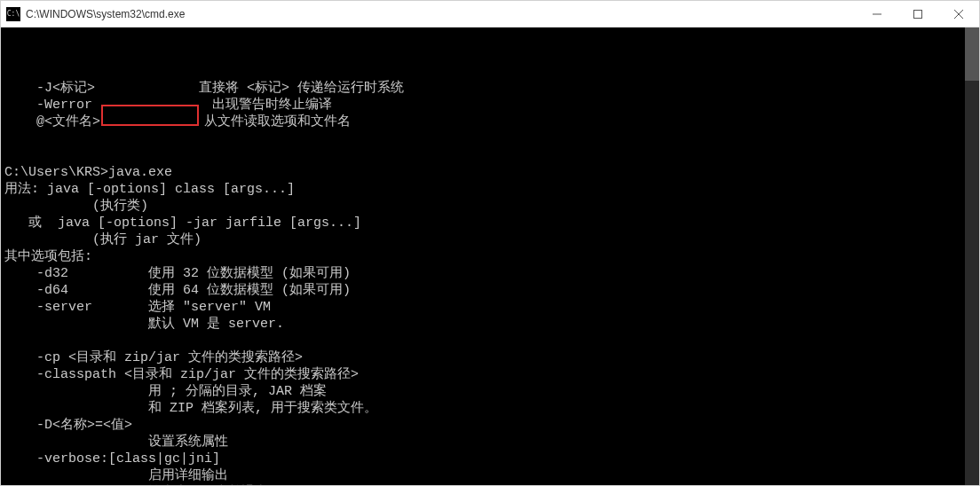 This screenshot has height=486, width=980. Describe the element at coordinates (441, 14) in the screenshot. I see `window-title: C:\WINDOWS\system32\cmd.exe` at that location.